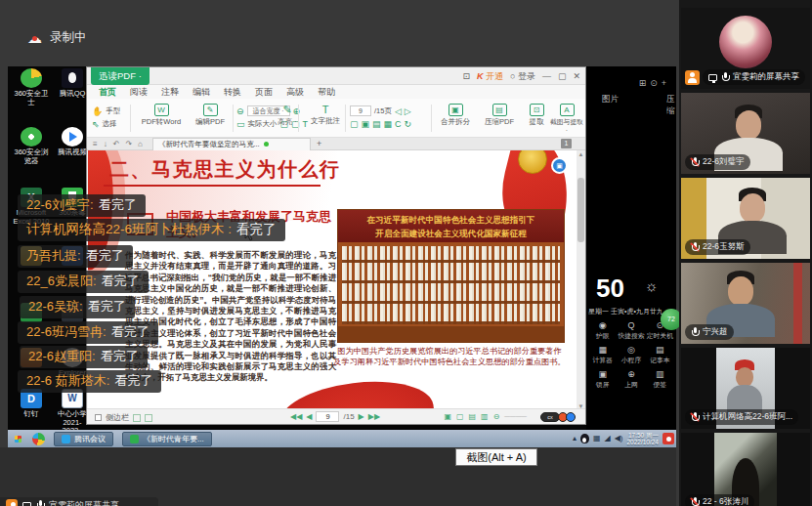 The image size is (812, 506). Describe the element at coordinates (656, 83) in the screenshot. I see `lock-icon: ⊙` at that location.